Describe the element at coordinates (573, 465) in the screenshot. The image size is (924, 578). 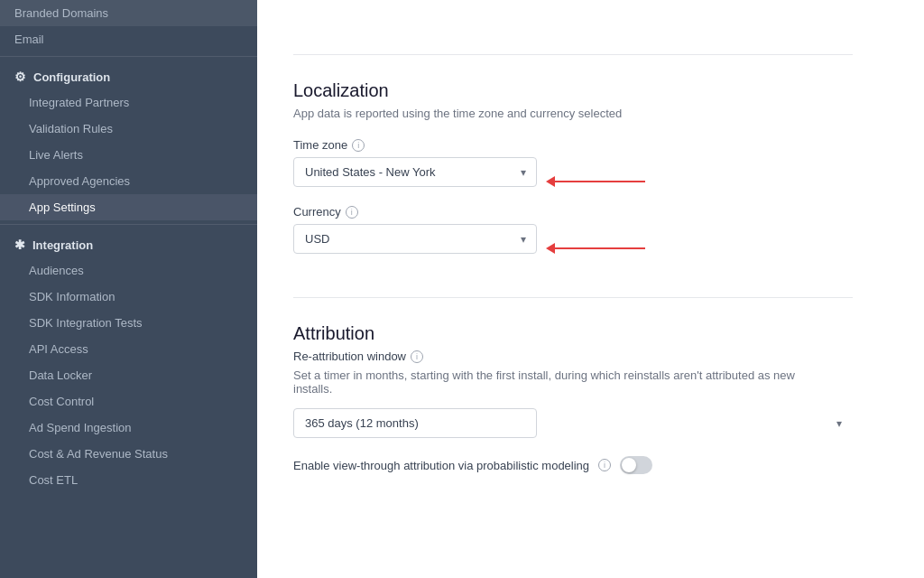
I see `toggle-row: Enable view-through attribution via prob…` at that location.